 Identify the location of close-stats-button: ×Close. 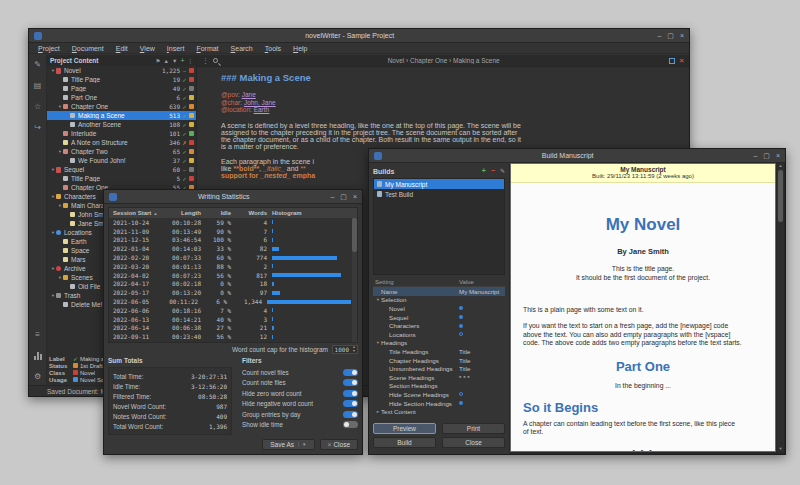
(339, 444).